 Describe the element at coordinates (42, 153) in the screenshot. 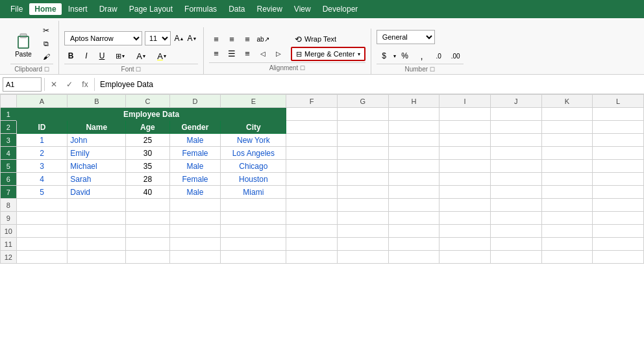

I see `cell-A4: 2` at that location.